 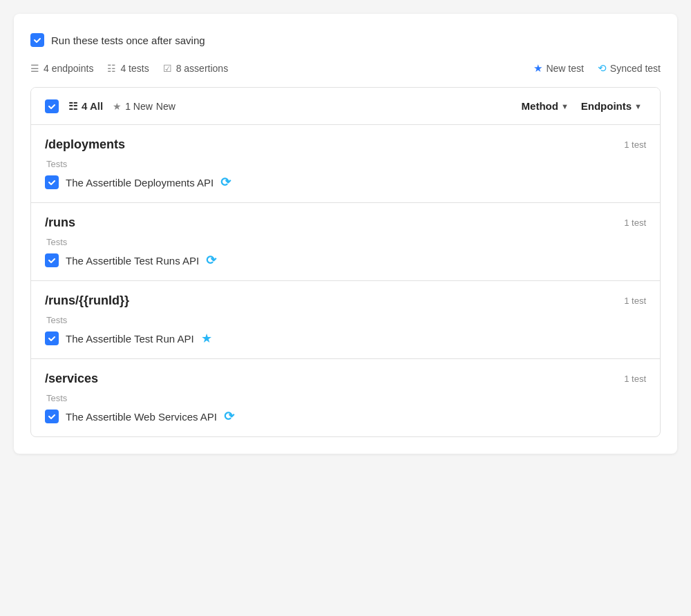 I want to click on test-item-2-0: The Assertible Test Run API★, so click(x=346, y=338).